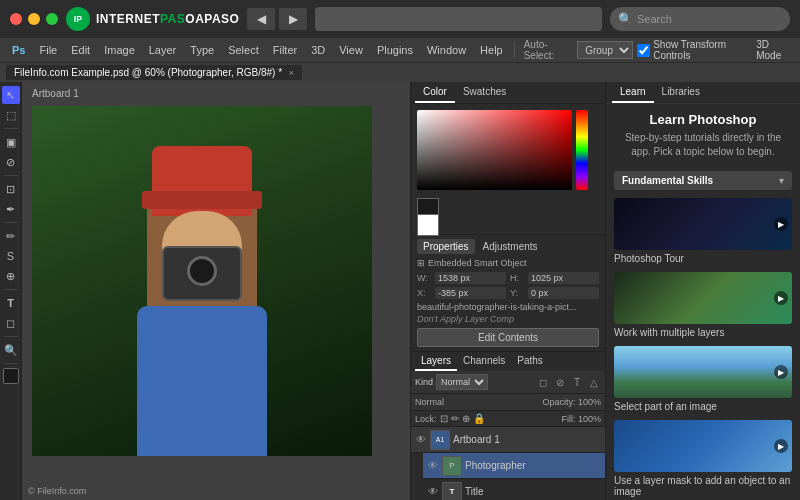  I want to click on layer-row: 👁 P Photographer, so click(514, 466).